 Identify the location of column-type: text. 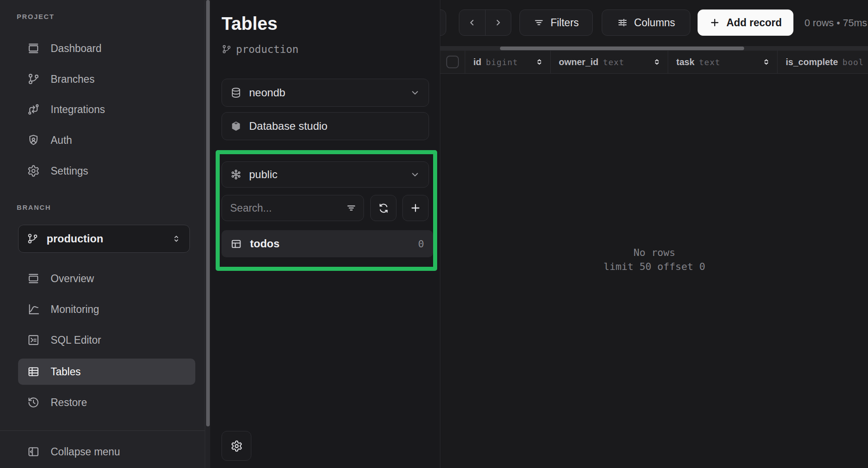
(710, 62).